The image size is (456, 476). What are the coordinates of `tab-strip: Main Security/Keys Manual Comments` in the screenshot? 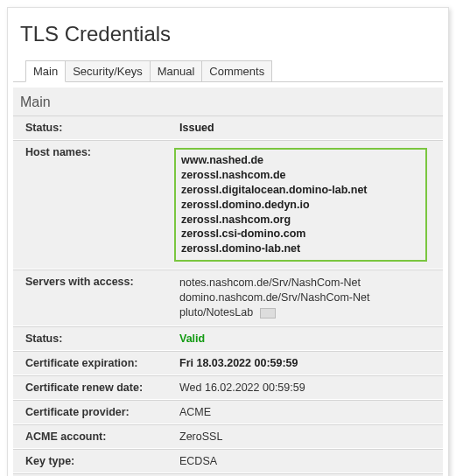 It's located at (228, 72).